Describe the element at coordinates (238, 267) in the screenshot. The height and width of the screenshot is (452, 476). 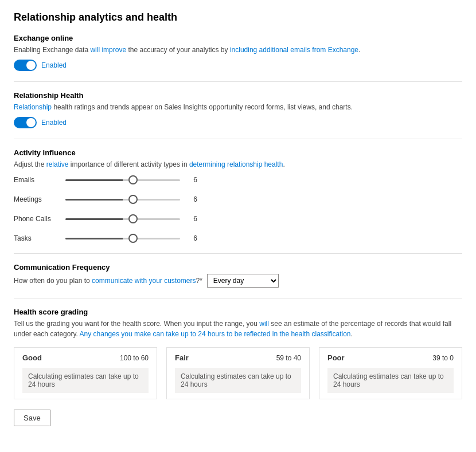
I see `communication-frequency-heading: Communication Frequency` at that location.